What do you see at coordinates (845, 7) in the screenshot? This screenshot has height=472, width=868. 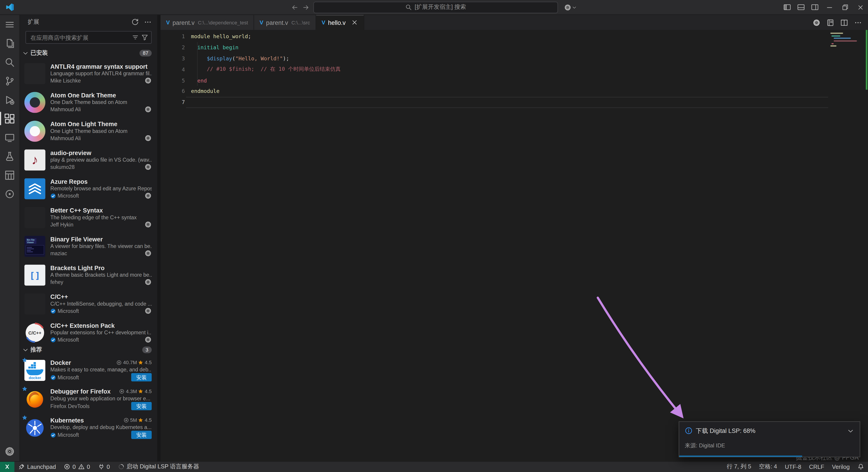 I see `restore-button` at bounding box center [845, 7].